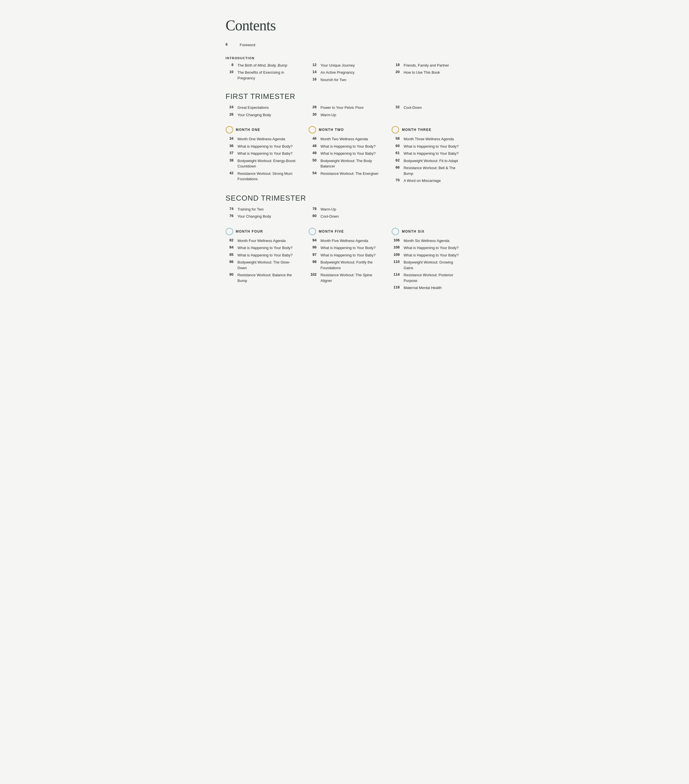  Describe the element at coordinates (248, 130) in the screenshot. I see `month-one-label: MONTH ONE` at that location.